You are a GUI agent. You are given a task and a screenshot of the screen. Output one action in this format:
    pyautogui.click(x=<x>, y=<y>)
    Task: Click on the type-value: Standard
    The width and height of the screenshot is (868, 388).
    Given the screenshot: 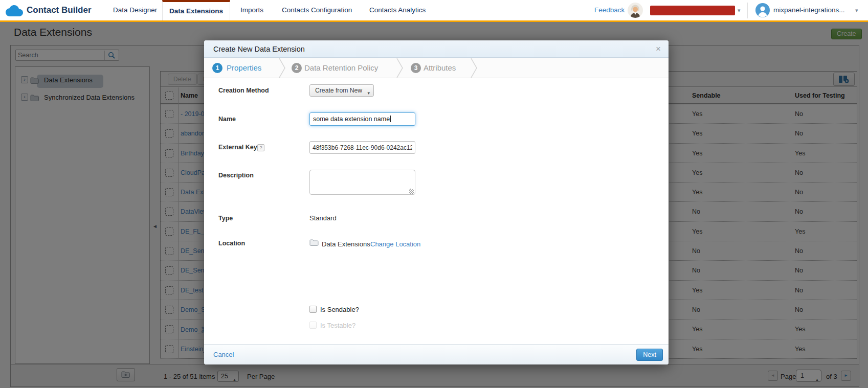 What is the action you would take?
    pyautogui.click(x=323, y=218)
    